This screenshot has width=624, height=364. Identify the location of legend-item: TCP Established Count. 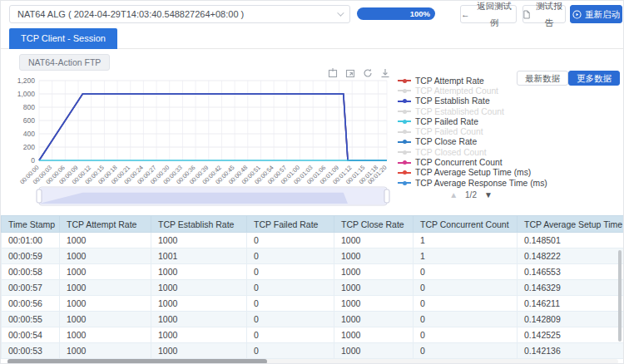
(488, 111).